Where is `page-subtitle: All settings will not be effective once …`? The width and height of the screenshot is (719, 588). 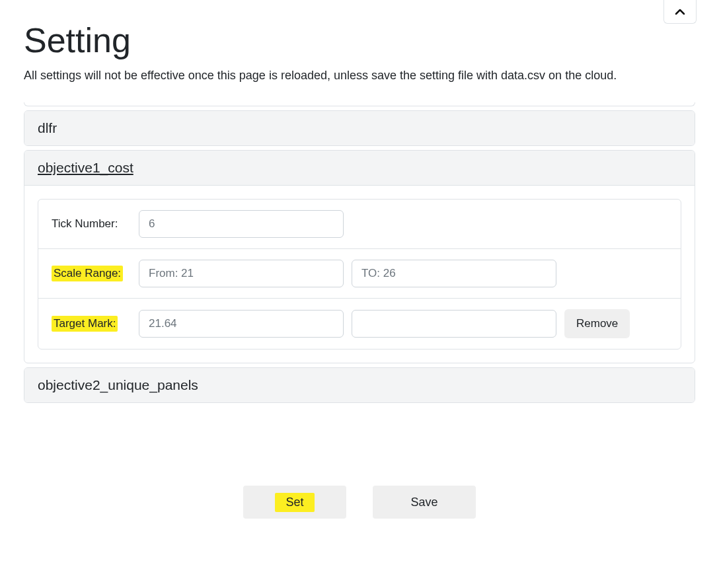 page-subtitle: All settings will not be effective once … is located at coordinates (360, 75).